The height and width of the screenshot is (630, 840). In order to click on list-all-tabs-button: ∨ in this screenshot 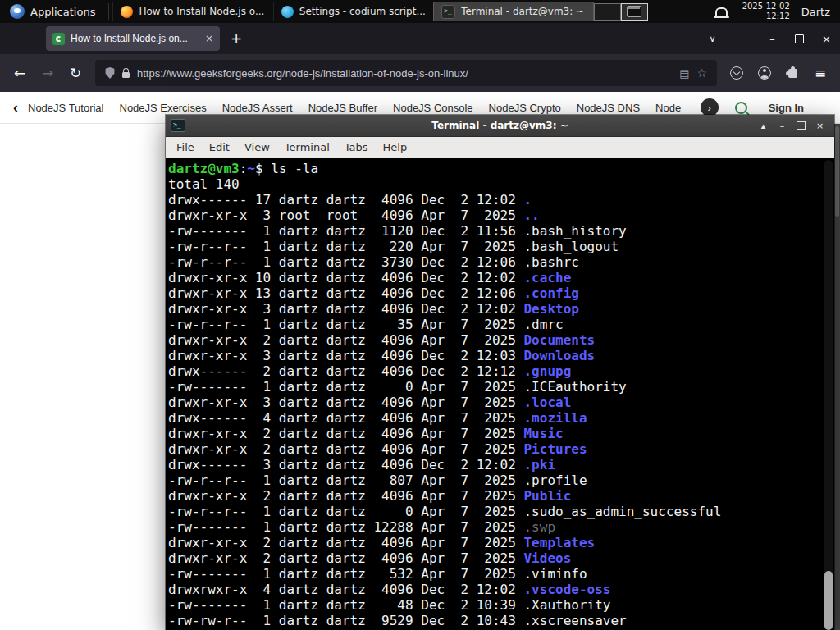, I will do `click(712, 39)`.